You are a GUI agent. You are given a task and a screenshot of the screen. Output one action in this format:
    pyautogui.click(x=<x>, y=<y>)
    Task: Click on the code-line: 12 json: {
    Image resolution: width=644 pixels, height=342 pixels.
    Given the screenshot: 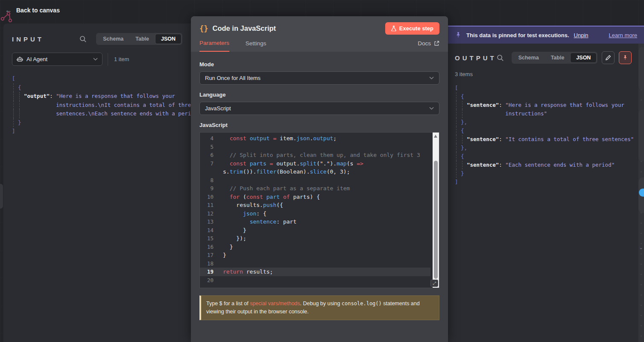 What is the action you would take?
    pyautogui.click(x=315, y=214)
    